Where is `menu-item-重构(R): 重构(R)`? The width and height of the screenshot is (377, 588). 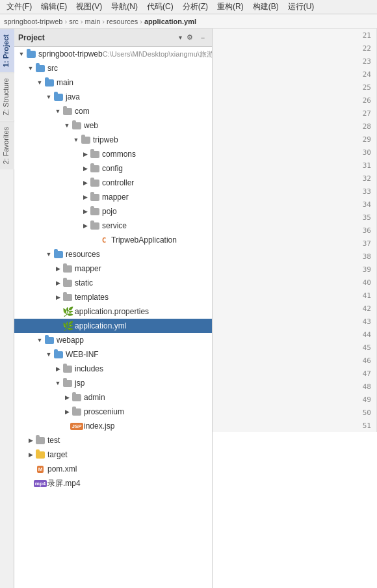
menu-item-重构(R): 重构(R) is located at coordinates (230, 7).